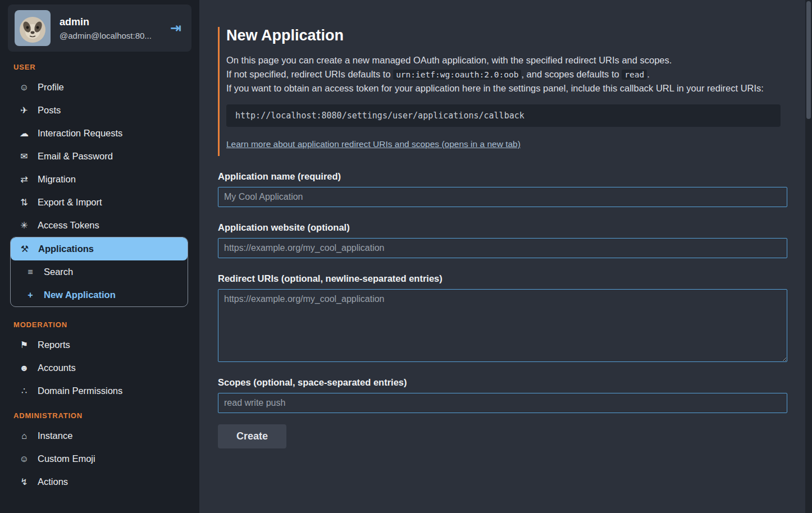 The image size is (812, 513). I want to click on sidebar-item-actions: ↯ Actions, so click(99, 482).